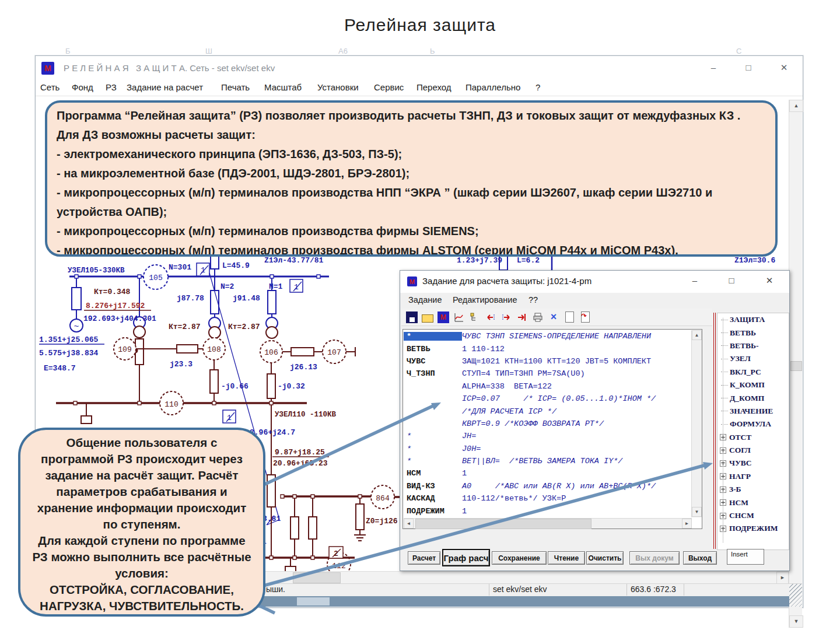 The width and height of the screenshot is (840, 630). What do you see at coordinates (388, 88) in the screenshot?
I see `menu-servis: Сервис` at bounding box center [388, 88].